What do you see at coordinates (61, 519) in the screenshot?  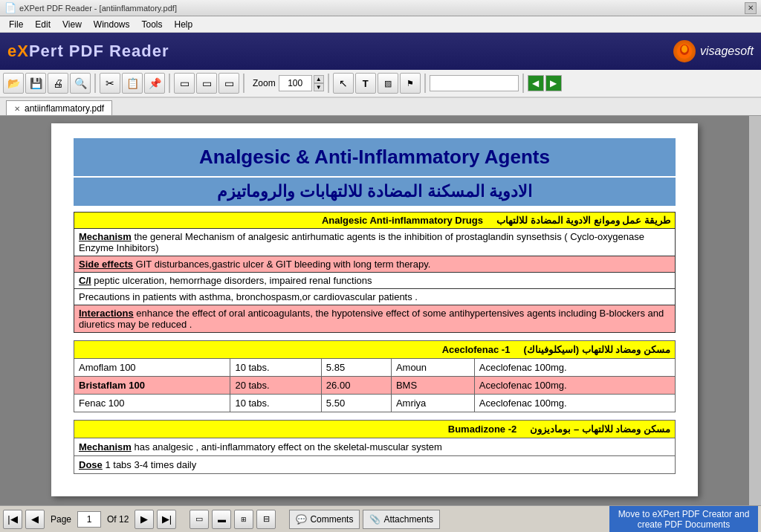 I see `page-label: Page` at bounding box center [61, 519].